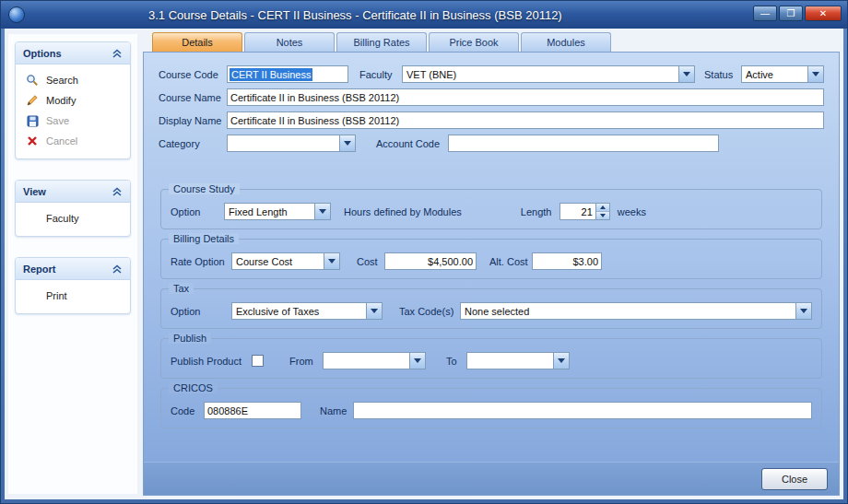  What do you see at coordinates (289, 42) in the screenshot?
I see `tab-notes: Notes` at bounding box center [289, 42].